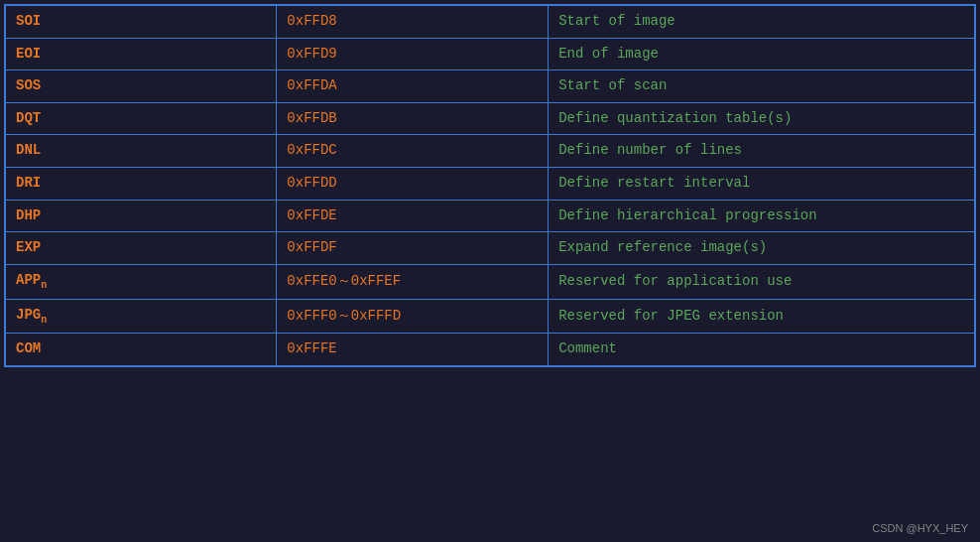 This screenshot has width=980, height=542. What do you see at coordinates (490, 54) in the screenshot?
I see `table-row: EOI0xFFD9End of image` at bounding box center [490, 54].